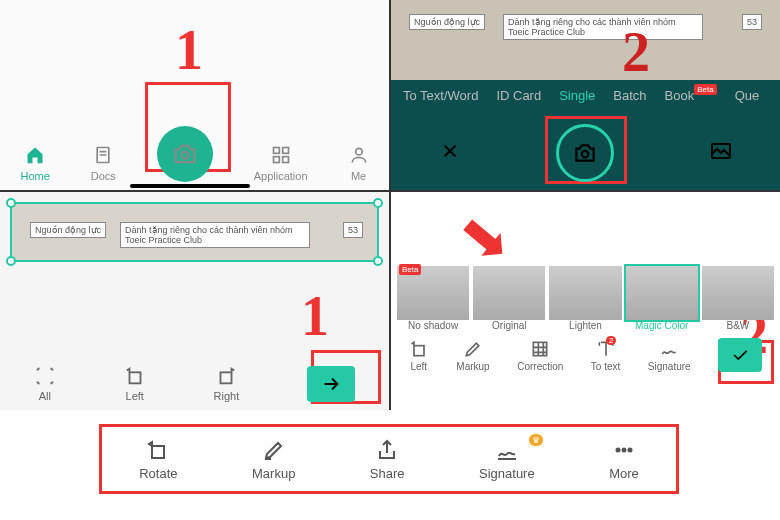 This screenshot has width=780, height=520. What do you see at coordinates (586, 153) in the screenshot?
I see `camera-controls` at bounding box center [586, 153].